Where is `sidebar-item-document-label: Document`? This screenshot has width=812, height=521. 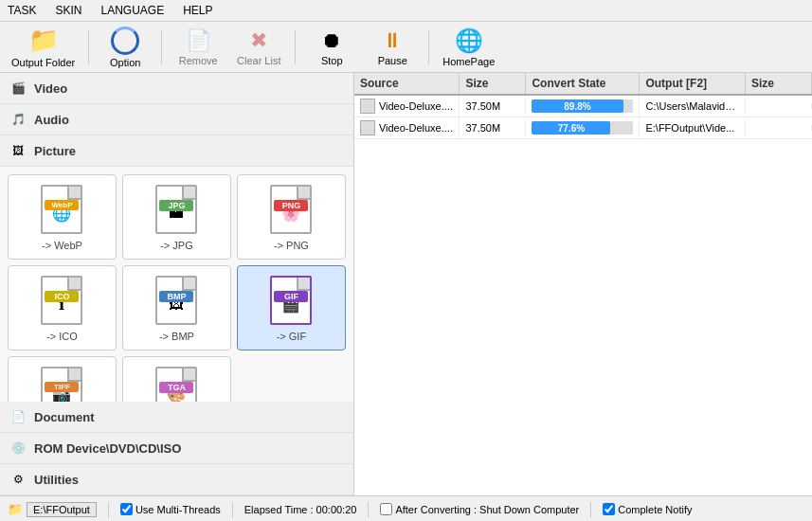 sidebar-item-document-label: Document is located at coordinates (64, 417).